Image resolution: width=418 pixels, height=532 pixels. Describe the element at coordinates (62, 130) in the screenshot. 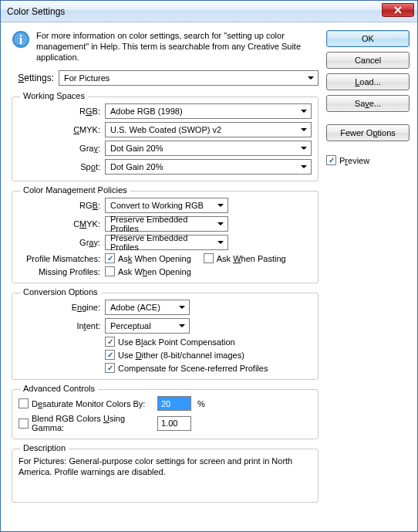

I see `ws-cmyk-label: CMYK:` at that location.